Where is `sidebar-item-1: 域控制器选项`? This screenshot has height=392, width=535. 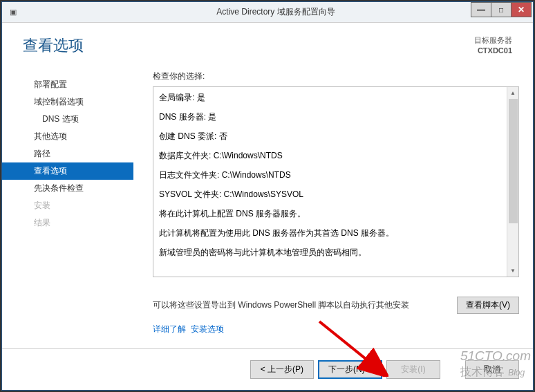 sidebar-item-1: 域控制器选项 is located at coordinates (68, 102).